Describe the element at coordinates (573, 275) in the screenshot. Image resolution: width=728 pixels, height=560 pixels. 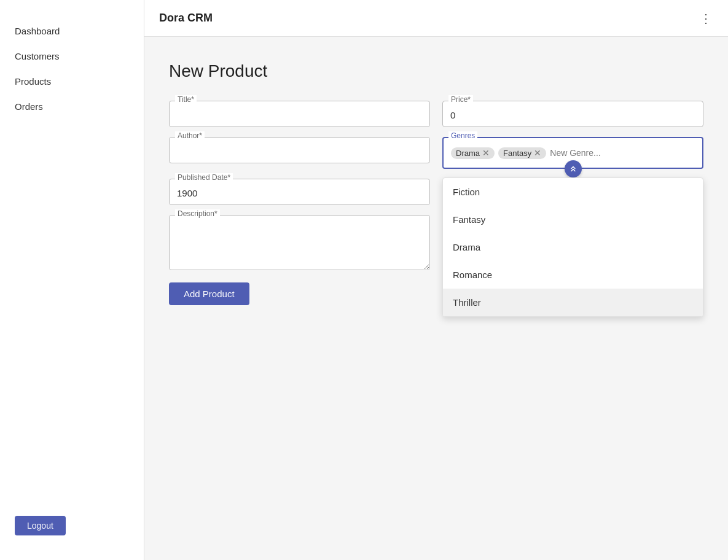
I see `genre-option-romance: Romance` at that location.